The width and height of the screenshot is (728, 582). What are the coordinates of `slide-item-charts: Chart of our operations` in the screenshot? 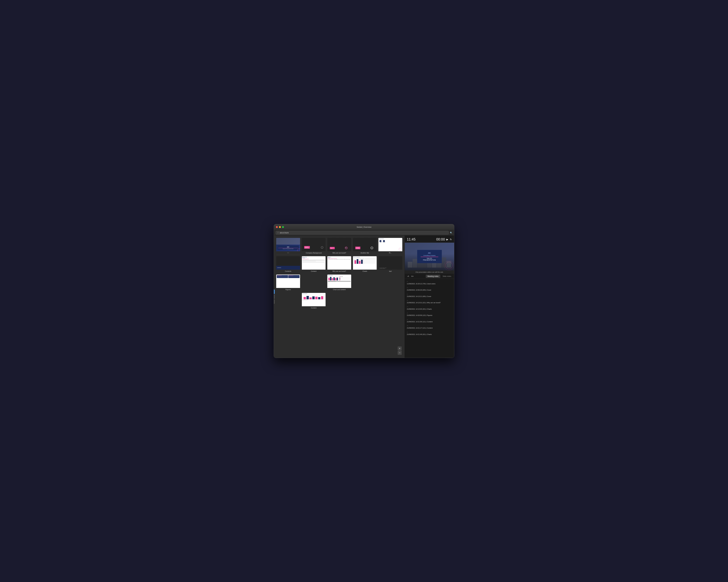 It's located at (365, 265).